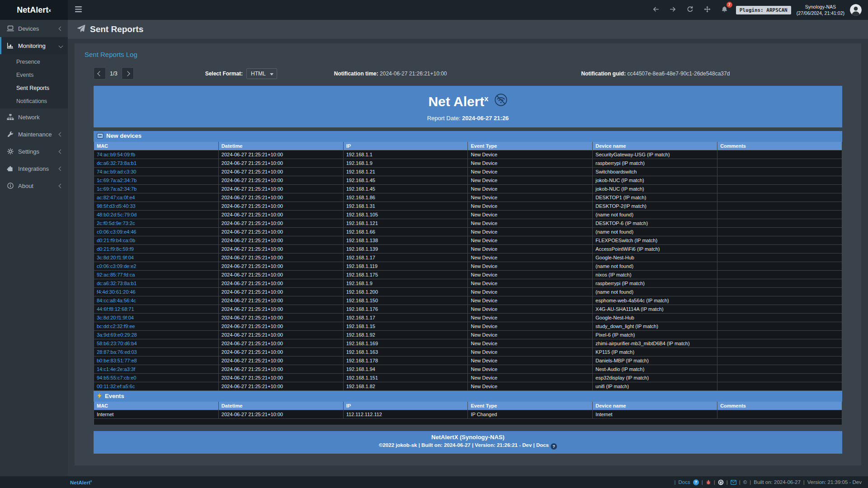 The width and height of the screenshot is (868, 488). What do you see at coordinates (733, 483) in the screenshot?
I see `mail-icon` at bounding box center [733, 483].